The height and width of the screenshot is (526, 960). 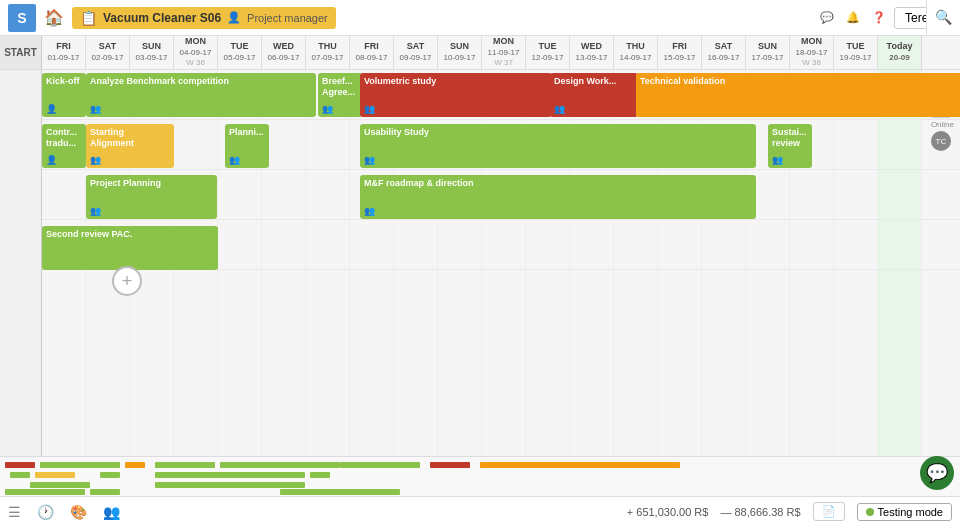 I want to click on bar-label-8: Planni..., so click(x=246, y=132).